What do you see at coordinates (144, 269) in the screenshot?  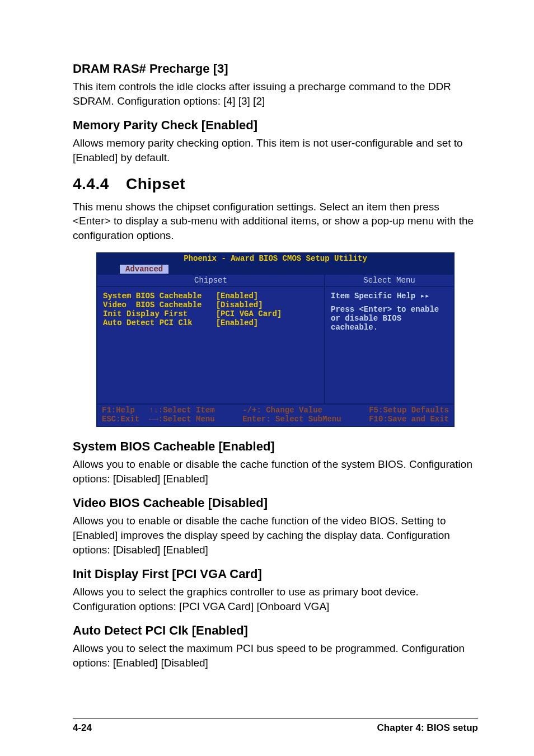 I see `bios-active-tab: Advanced` at bounding box center [144, 269].